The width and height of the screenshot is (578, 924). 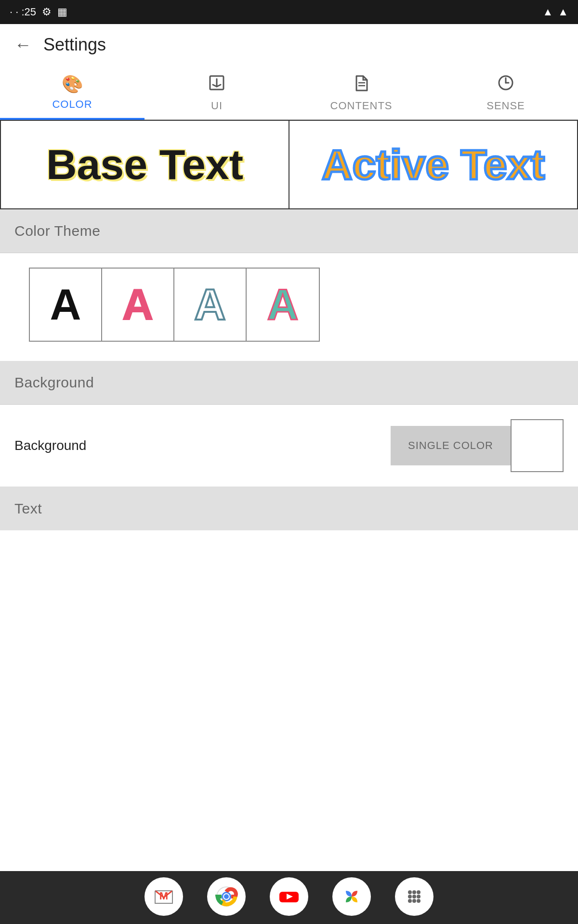 What do you see at coordinates (289, 897) in the screenshot?
I see `nav-youtube` at bounding box center [289, 897].